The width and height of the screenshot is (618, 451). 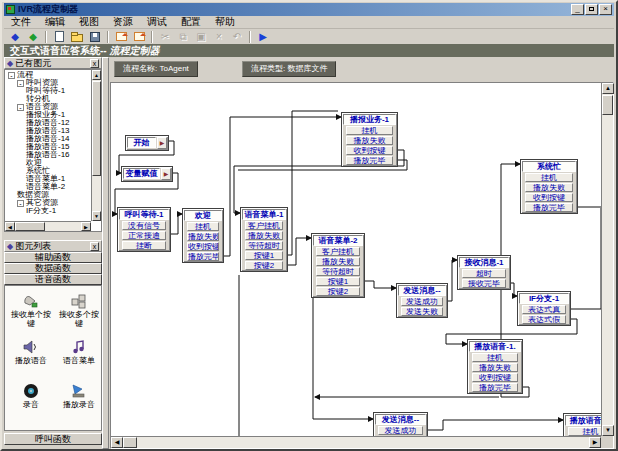 I want to click on flow-node-menu2: 语音菜单-2客户挂机播放失败等待超时按键1按键2, so click(x=338, y=266).